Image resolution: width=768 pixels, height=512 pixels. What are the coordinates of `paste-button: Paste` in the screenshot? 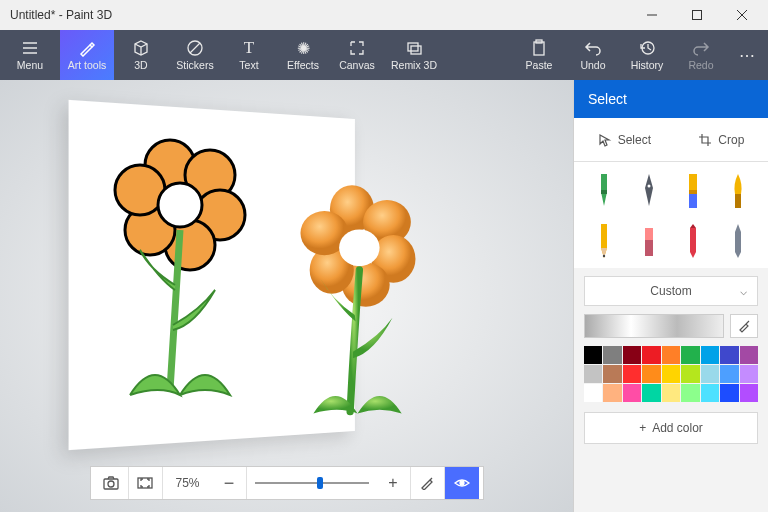 It's located at (539, 55).